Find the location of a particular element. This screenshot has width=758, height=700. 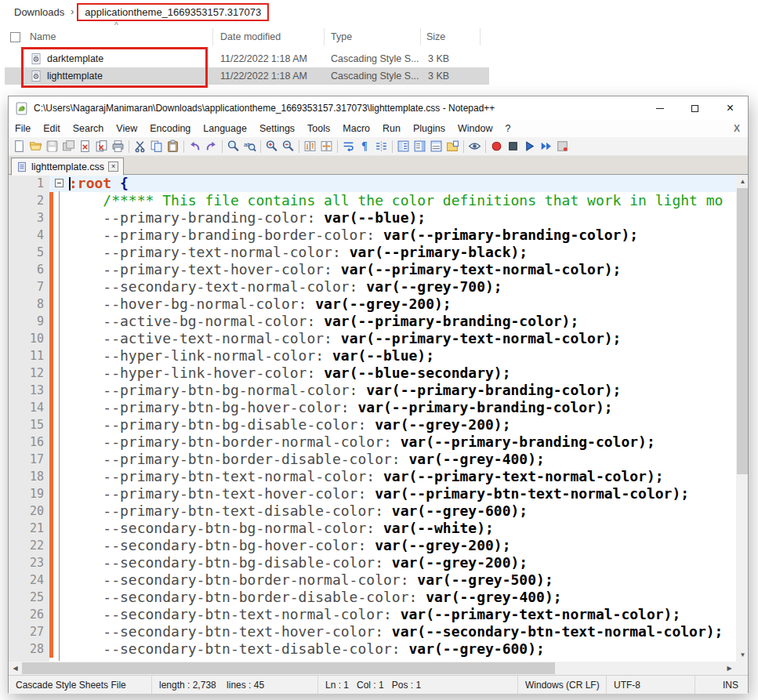

status-typing-mode: INS is located at coordinates (721, 685).